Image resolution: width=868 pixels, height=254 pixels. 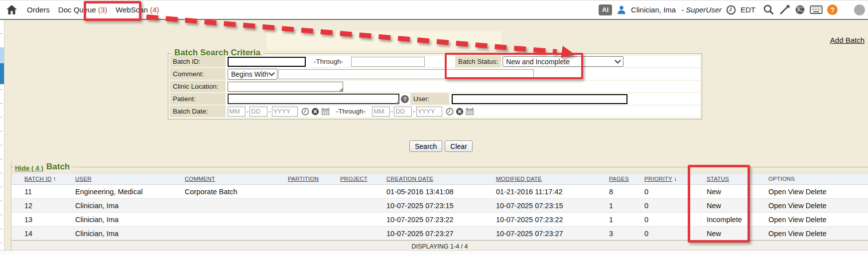 What do you see at coordinates (478, 62) in the screenshot?
I see `batch-status-label: Batch Status:` at bounding box center [478, 62].